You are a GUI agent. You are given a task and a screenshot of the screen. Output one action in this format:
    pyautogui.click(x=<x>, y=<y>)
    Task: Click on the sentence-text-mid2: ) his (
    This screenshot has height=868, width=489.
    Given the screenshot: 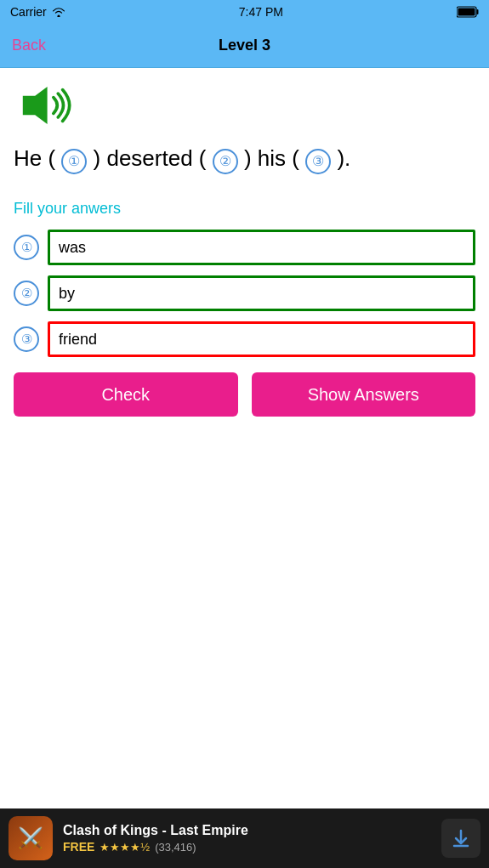 What is the action you would take?
    pyautogui.click(x=272, y=158)
    